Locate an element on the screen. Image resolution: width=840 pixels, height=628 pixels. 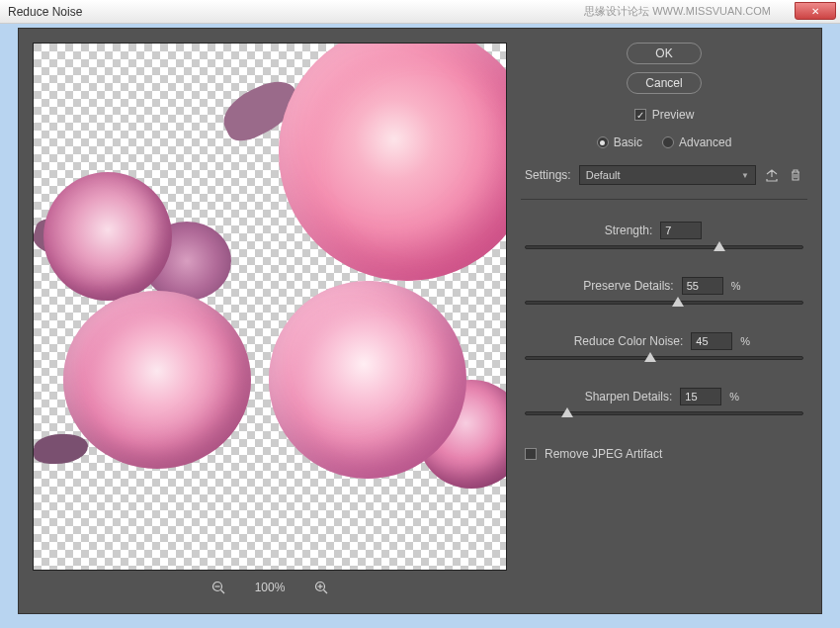
preview-checkbox-row: ✓ Preview is located at coordinates (664, 115).